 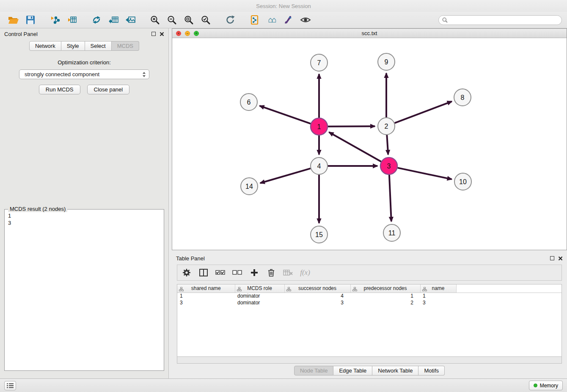 What do you see at coordinates (206, 20) in the screenshot?
I see `zoom-selected-button` at bounding box center [206, 20].